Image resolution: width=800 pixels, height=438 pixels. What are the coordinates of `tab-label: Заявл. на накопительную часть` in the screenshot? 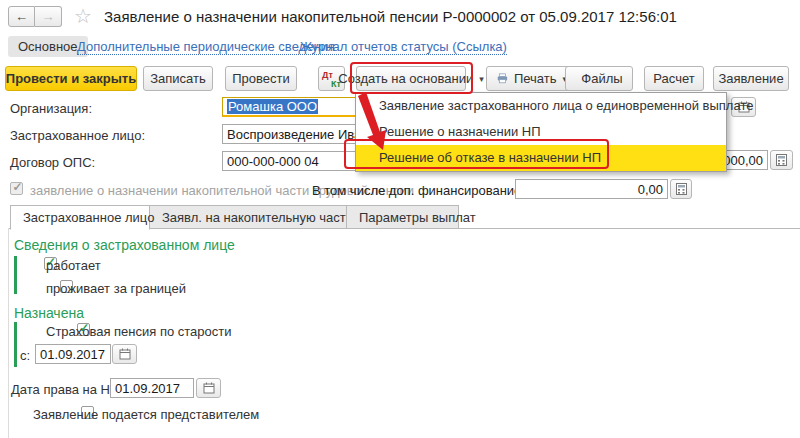 It's located at (258, 218).